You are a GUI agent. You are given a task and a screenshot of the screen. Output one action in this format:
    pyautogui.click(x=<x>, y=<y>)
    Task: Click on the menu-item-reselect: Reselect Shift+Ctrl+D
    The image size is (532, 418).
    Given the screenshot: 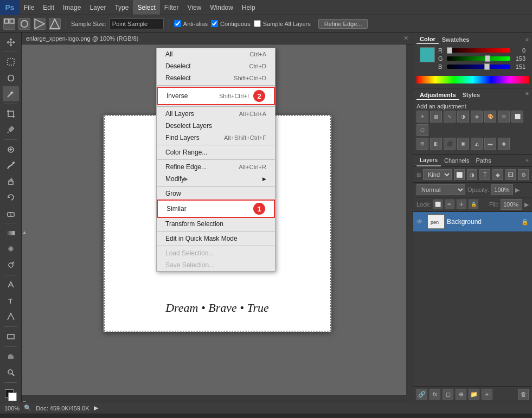 What is the action you would take?
    pyautogui.click(x=216, y=78)
    